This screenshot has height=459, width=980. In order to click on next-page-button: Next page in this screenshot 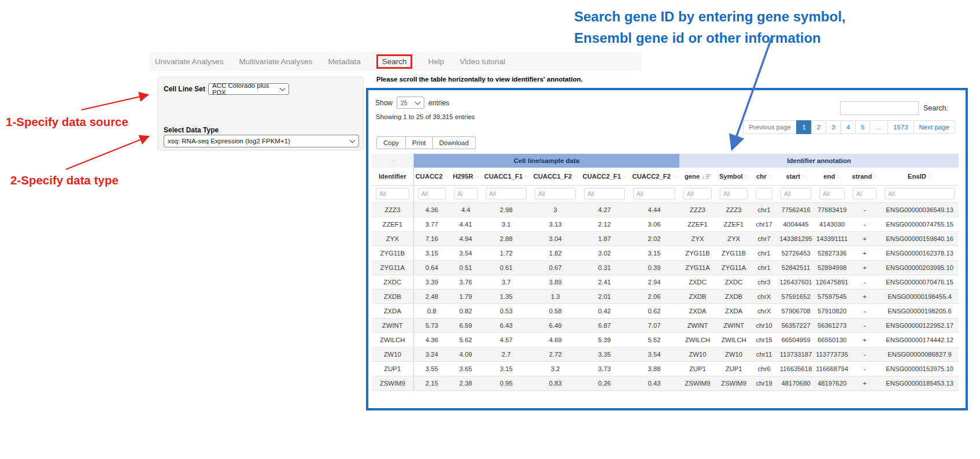, I will do `click(934, 127)`.